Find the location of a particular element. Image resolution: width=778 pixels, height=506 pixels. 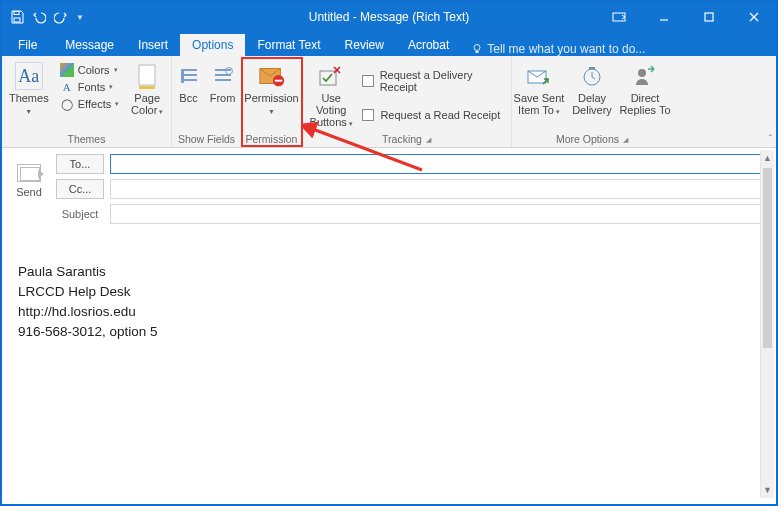

send-icon is located at coordinates (29, 173).